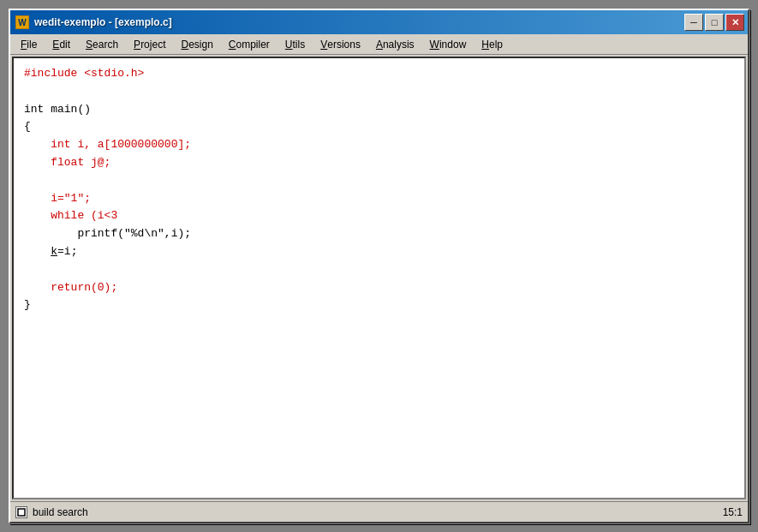 This screenshot has width=758, height=532. I want to click on menu-compiler: Compiler, so click(249, 45).